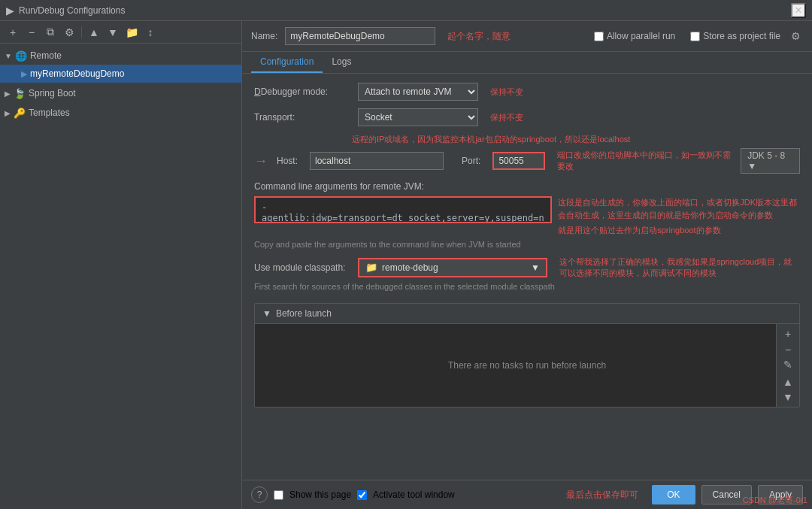  What do you see at coordinates (695, 36) in the screenshot?
I see `store-as-project-checkbox` at bounding box center [695, 36].